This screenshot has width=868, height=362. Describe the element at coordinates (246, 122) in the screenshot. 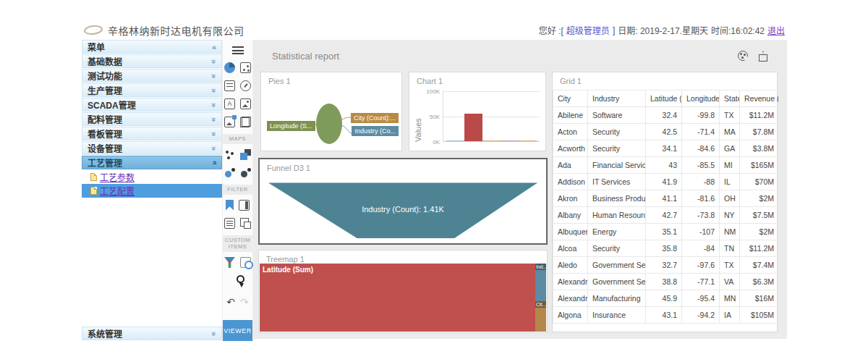

I see `layers-widget-icon` at that location.